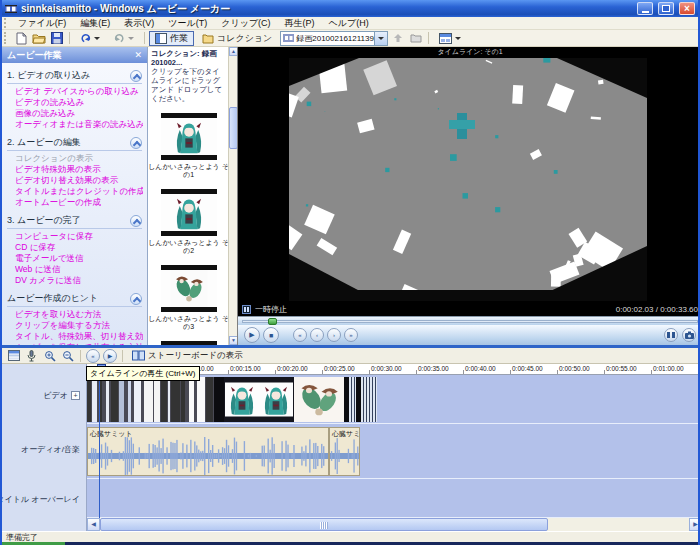 This screenshot has height=545, width=700. Describe the element at coordinates (74, 300) in the screenshot. I see `task-section-header: ムービー作成のヒント` at that location.